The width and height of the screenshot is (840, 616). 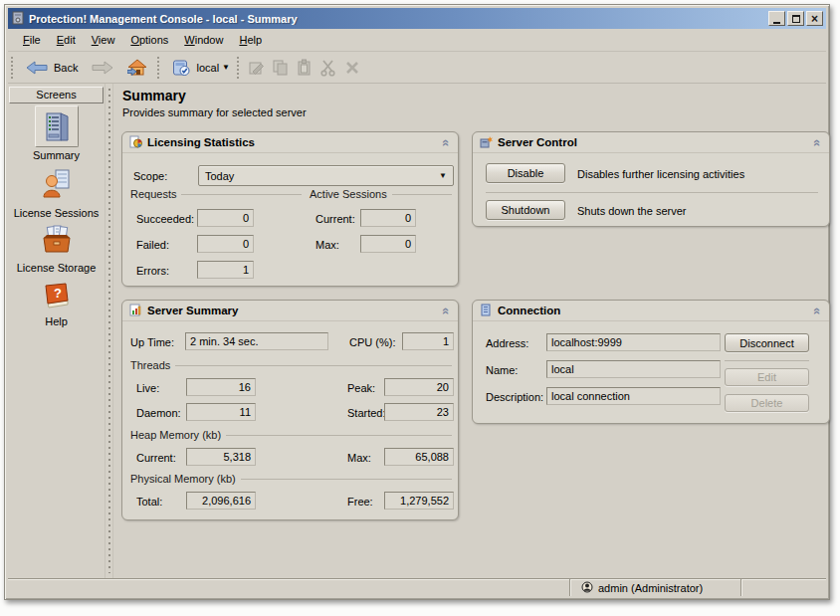 I want to click on server-control-icon, so click(x=486, y=143).